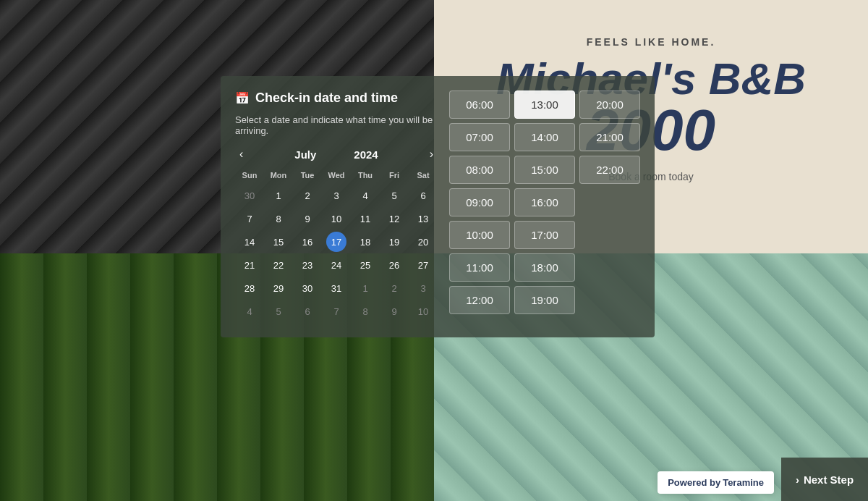  Describe the element at coordinates (423, 242) in the screenshot. I see `cal-cell: 20` at that location.